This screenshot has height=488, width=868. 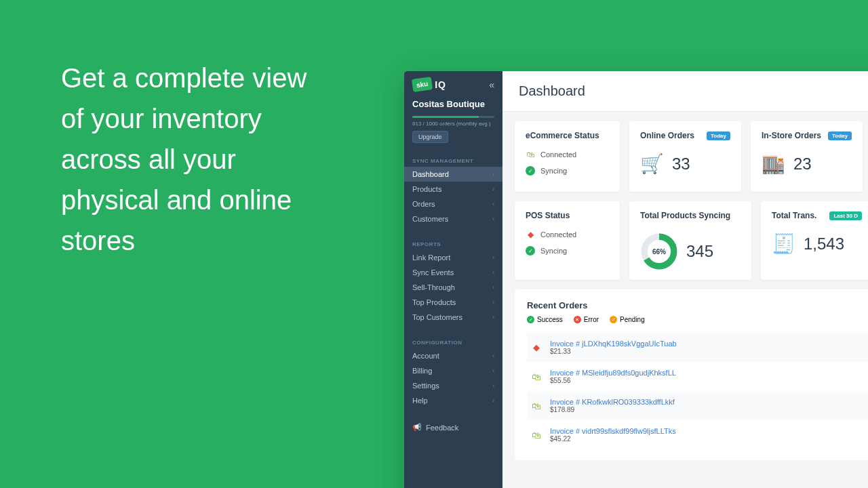 What do you see at coordinates (567, 241) in the screenshot?
I see `card-pos-status: POS Status ◆Connected ✓Syncing` at bounding box center [567, 241].